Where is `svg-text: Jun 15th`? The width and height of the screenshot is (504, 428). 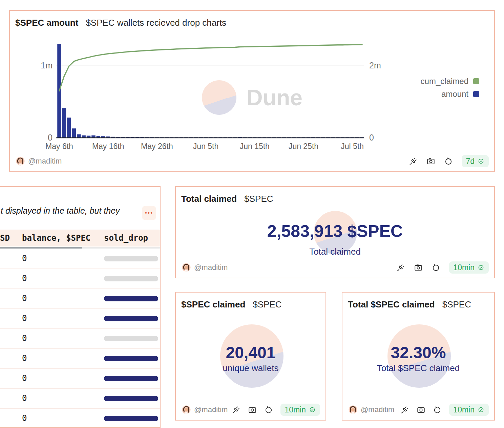
svg-text: Jun 15th is located at coordinates (255, 146).